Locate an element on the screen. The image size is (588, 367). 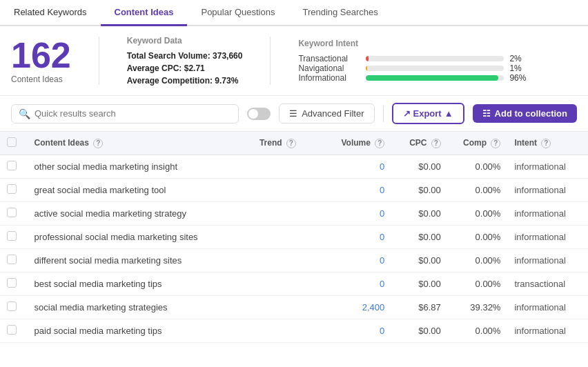
search-input is located at coordinates (133, 113).